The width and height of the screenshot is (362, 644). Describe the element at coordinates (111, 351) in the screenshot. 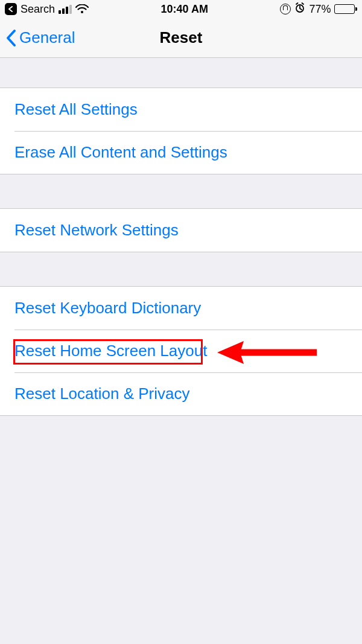

I see `row-label: Reset Home Screen Layout` at that location.